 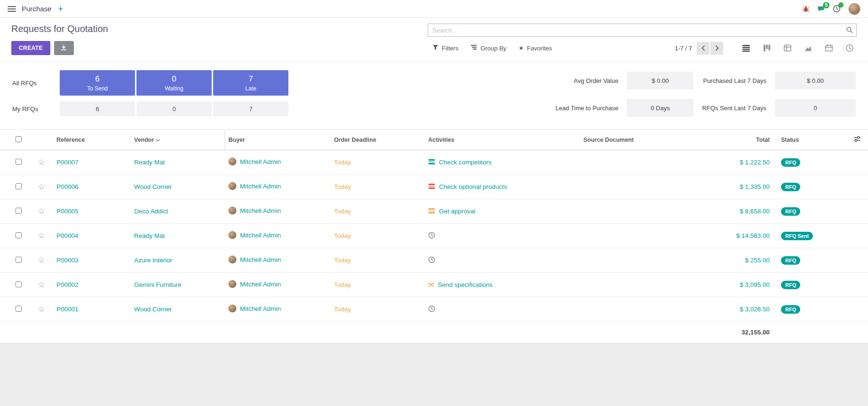 I want to click on activity-cell: Get approval, so click(x=452, y=211).